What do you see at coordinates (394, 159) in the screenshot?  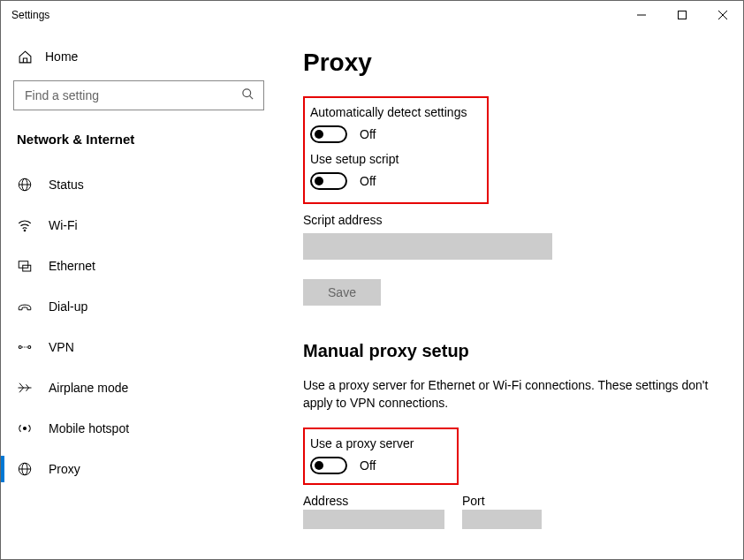 I see `setup-script-label: Use setup script` at bounding box center [394, 159].